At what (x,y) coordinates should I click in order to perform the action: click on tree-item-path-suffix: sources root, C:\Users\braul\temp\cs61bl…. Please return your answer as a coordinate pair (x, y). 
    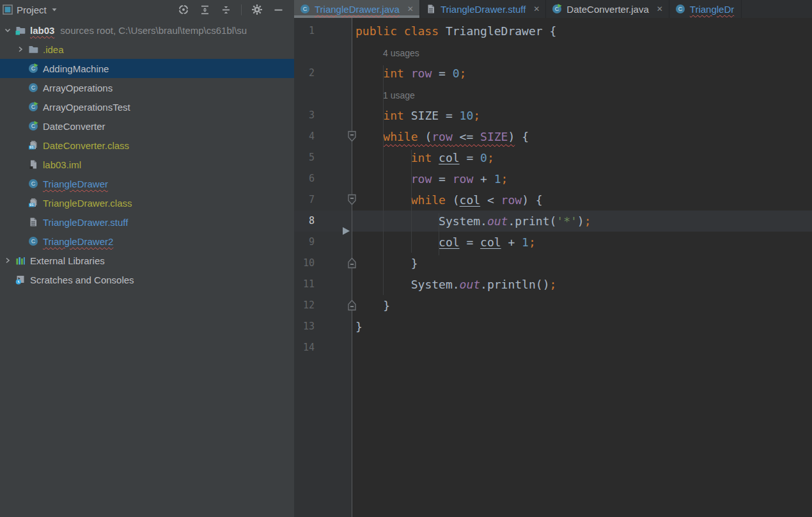
    Looking at the image, I should click on (153, 31).